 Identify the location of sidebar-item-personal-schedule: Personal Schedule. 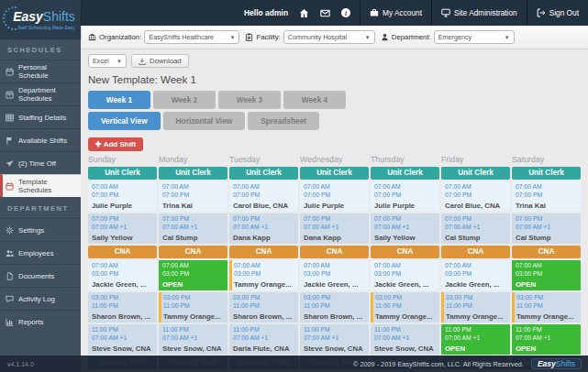
(40, 71).